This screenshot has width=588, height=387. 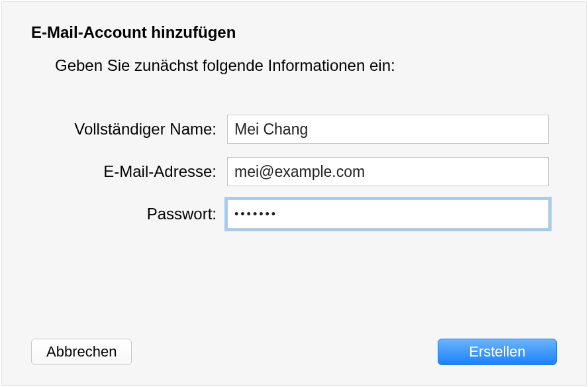 What do you see at coordinates (388, 214) in the screenshot?
I see `password-input` at bounding box center [388, 214].